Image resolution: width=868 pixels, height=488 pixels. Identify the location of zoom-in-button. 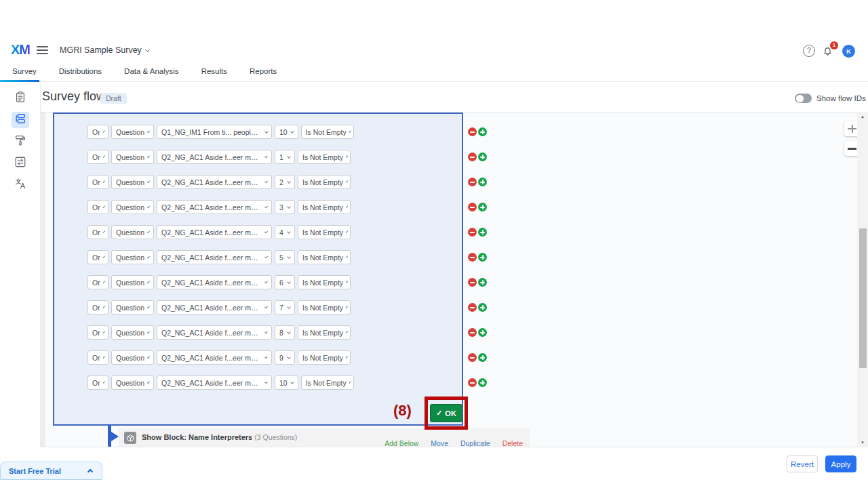
(850, 129).